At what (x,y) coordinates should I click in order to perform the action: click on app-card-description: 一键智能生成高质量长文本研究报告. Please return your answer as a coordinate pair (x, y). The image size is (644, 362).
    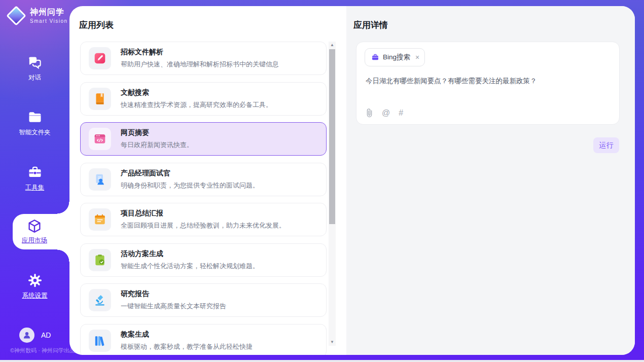
    Looking at the image, I should click on (173, 306).